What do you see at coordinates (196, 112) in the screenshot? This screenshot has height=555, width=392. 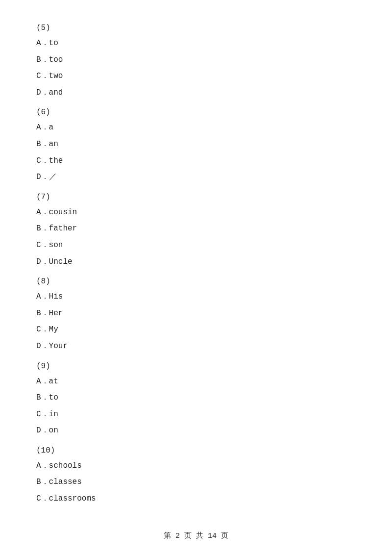 I see `question-number-6: (6)` at bounding box center [196, 112].